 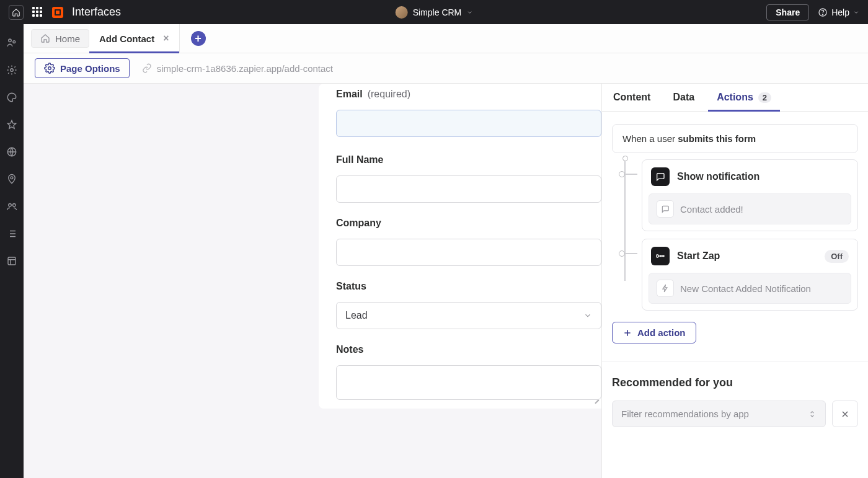 I want to click on trigger-action: submits this form, so click(x=717, y=139).